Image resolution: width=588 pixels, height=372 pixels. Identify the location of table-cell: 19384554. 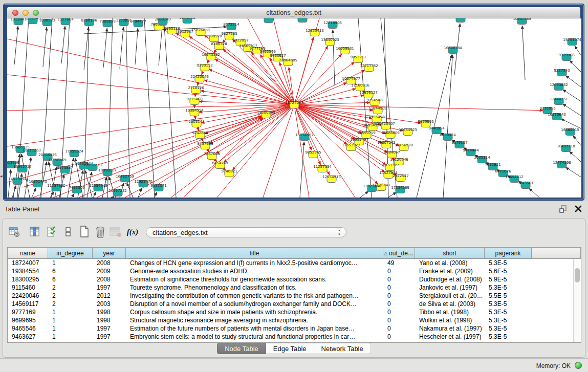
(28, 271).